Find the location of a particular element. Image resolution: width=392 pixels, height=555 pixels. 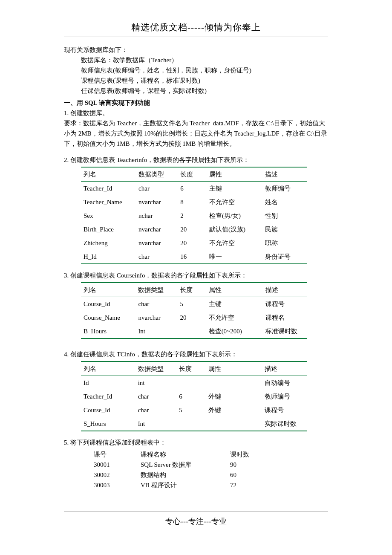

table-cell: Sex is located at coordinates (108, 216).